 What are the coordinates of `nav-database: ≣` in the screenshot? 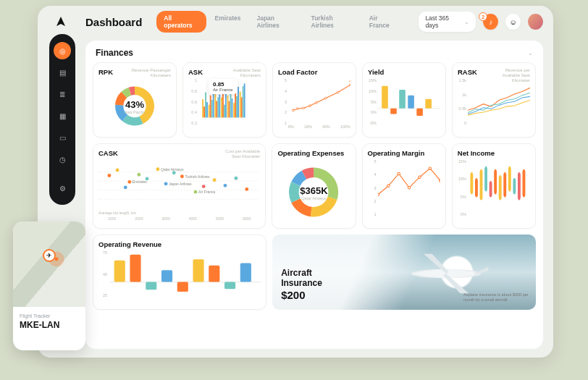 It's located at (62, 94).